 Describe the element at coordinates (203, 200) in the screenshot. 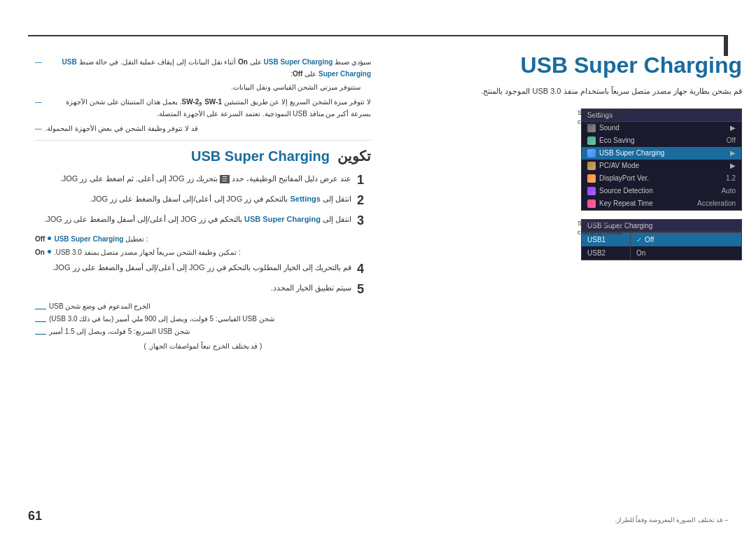

I see `step-2: 2 انتقل إلى Settings بالتحكم في زر JOG إ…` at that location.